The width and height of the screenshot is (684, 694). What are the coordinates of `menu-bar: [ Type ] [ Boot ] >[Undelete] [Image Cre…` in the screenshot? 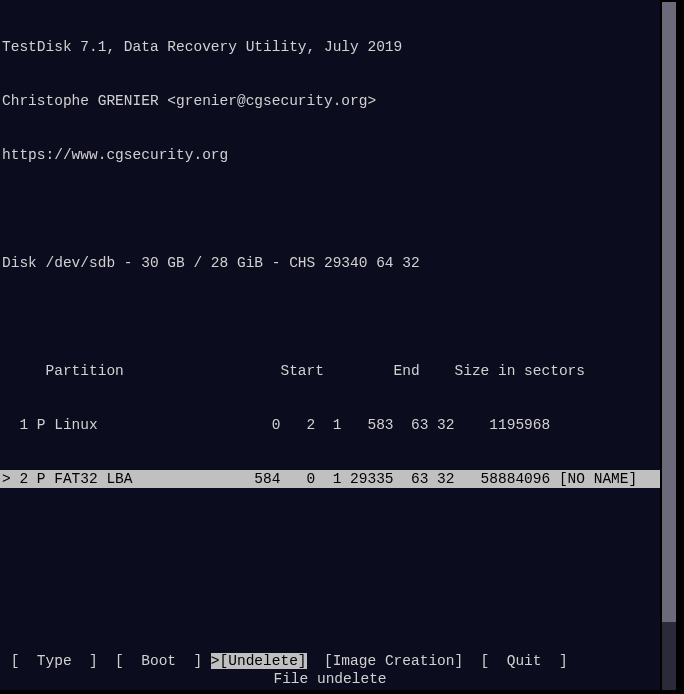 It's located at (330, 661).